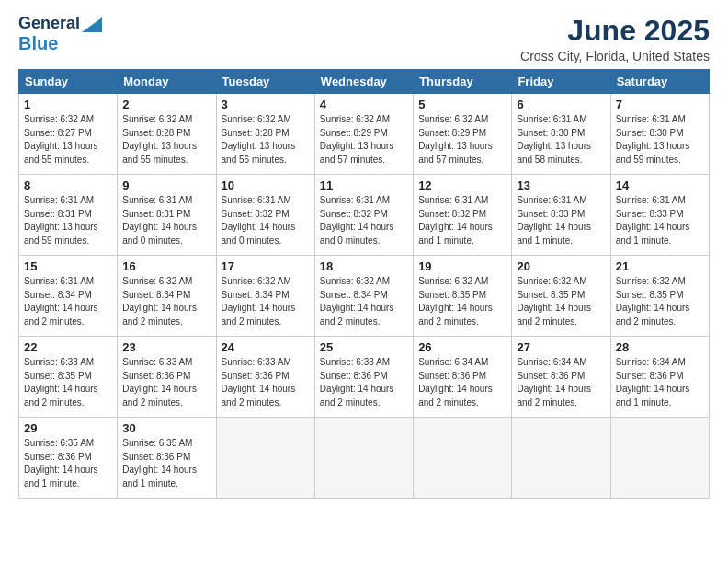  I want to click on calendar-cell: 24Sunrise: 6:33 AM Sunset: 8:36 PM Dayli…, so click(265, 377).